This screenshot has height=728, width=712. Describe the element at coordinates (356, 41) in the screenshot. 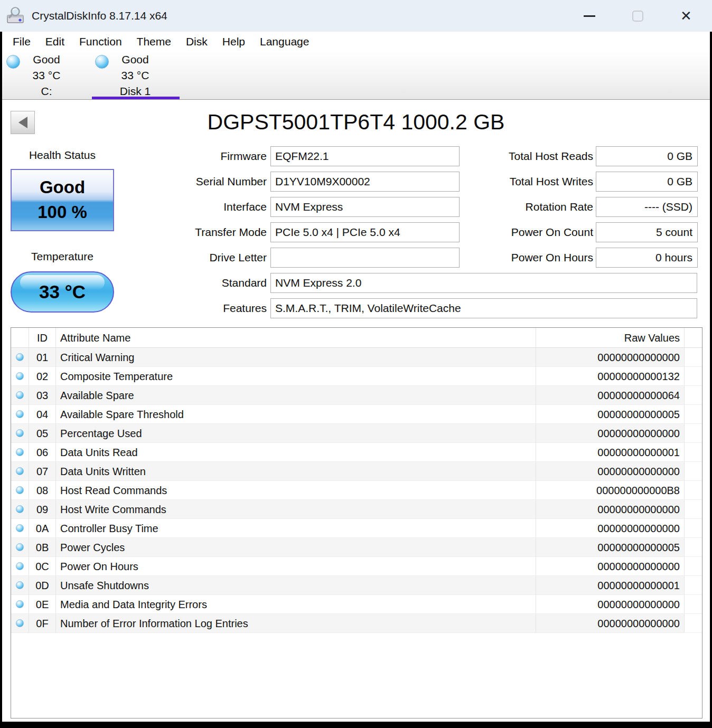

I see `menu-bar: File Edit Function Theme Disk Help Langu…` at that location.